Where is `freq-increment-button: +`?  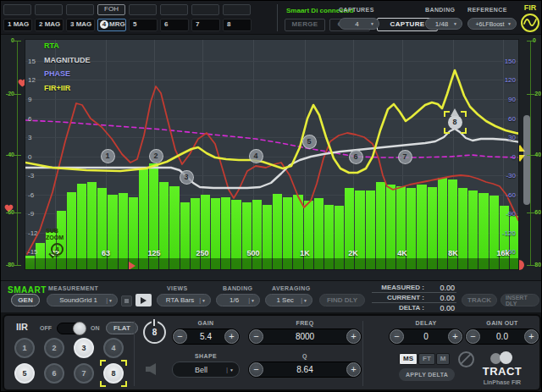
freq-increment-button: + is located at coordinates (354, 337).